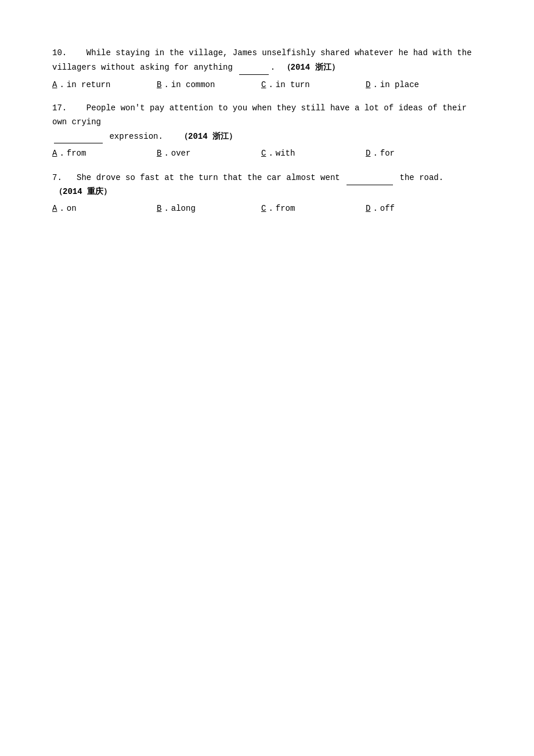 The width and height of the screenshot is (534, 756). Describe the element at coordinates (59, 53) in the screenshot. I see `question-10-number: 10.` at that location.